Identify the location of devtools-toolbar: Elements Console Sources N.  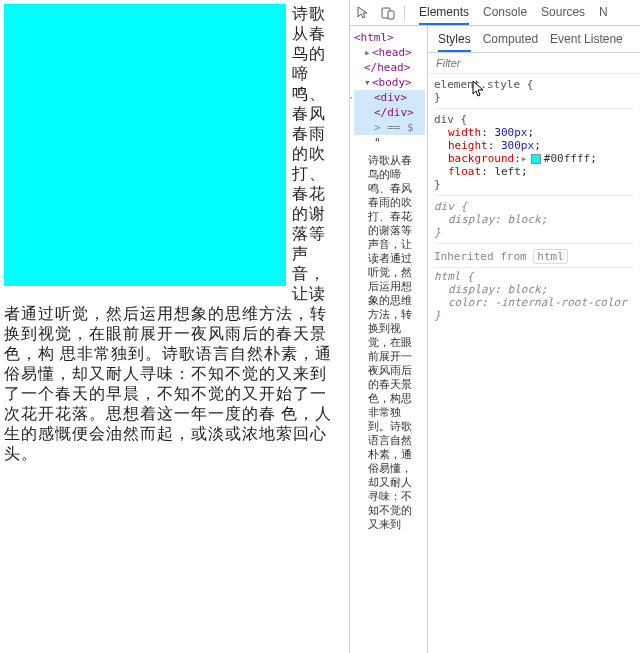
(495, 13).